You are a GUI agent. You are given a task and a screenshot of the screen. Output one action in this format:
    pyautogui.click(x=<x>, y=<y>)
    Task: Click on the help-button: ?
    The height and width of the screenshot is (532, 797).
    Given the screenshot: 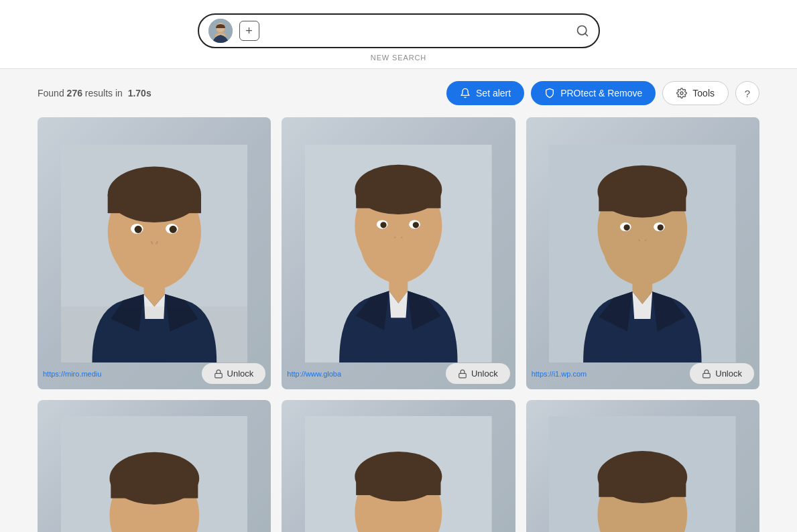 What is the action you would take?
    pyautogui.click(x=747, y=93)
    